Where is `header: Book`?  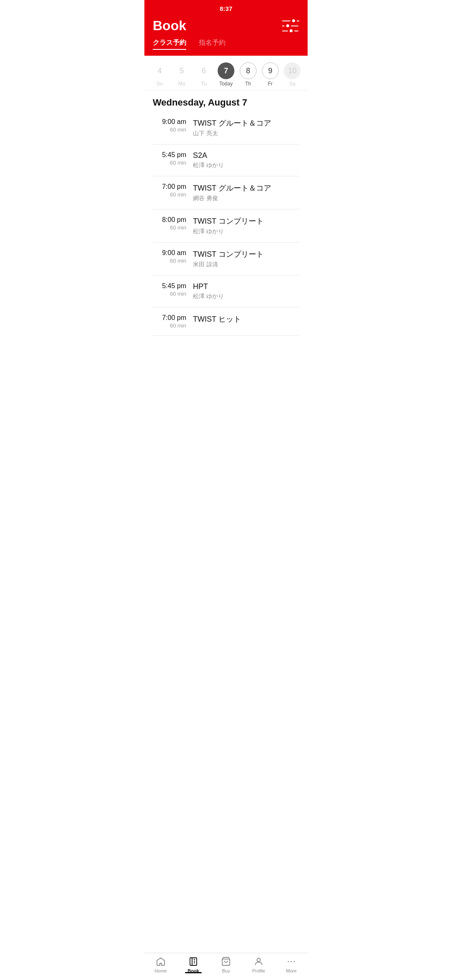
header: Book is located at coordinates (226, 24).